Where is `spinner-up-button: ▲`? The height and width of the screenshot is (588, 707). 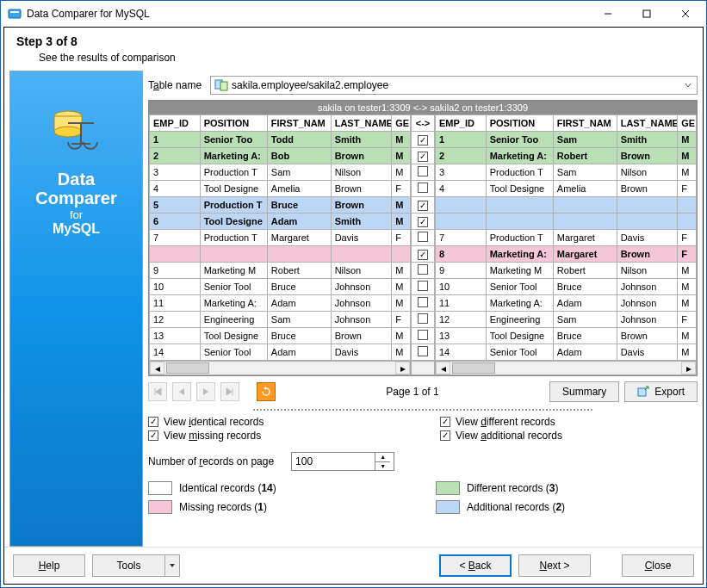 spinner-up-button: ▲ is located at coordinates (382, 458).